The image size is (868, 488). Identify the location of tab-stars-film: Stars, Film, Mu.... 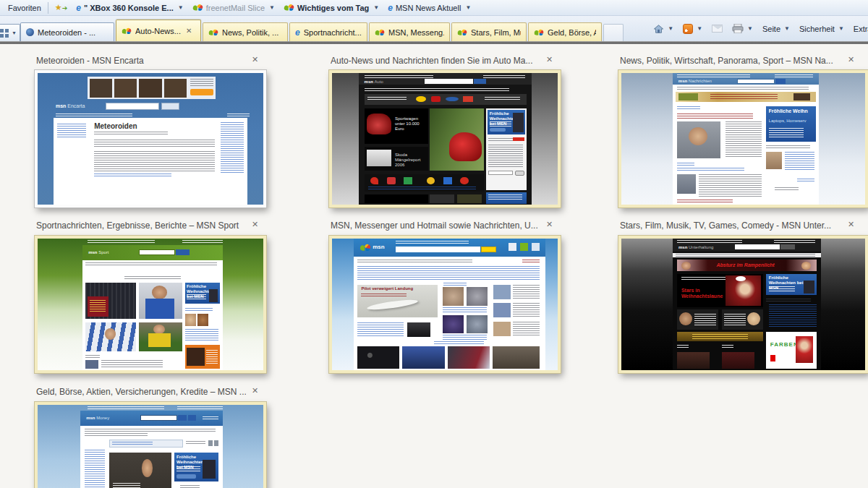
(489, 32).